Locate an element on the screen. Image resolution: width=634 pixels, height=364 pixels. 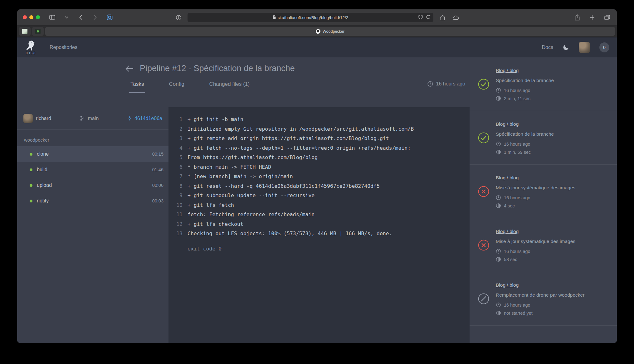
log-line-text: Checking out LFS objects: 100% (573/573)… is located at coordinates (290, 234).